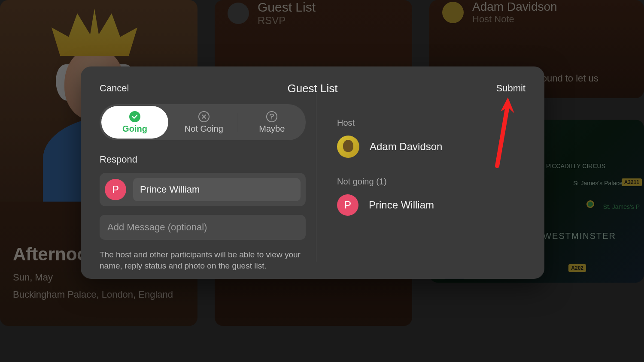  Describe the element at coordinates (272, 129) in the screenshot. I see `segment-maybe-label: Maybe` at that location.